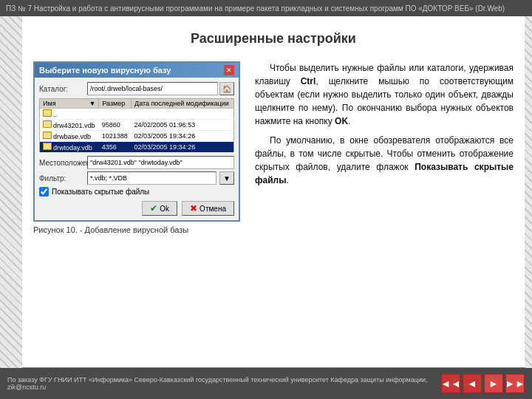 The width and height of the screenshot is (532, 399). I want to click on catalog-input-group: /root/.drweb/local-bases/ 🏠, so click(161, 89).